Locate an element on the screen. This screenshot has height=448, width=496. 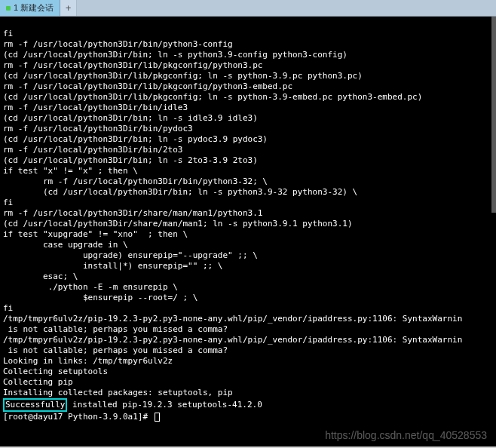
watermark-text: https://blog.csdn.net/qq_40528553 is located at coordinates (406, 435).